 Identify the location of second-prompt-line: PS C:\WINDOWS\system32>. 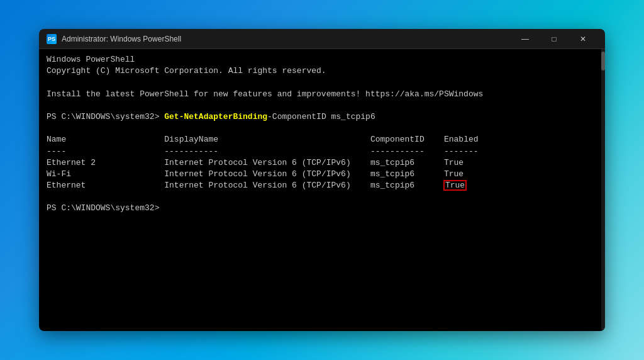
(322, 208).